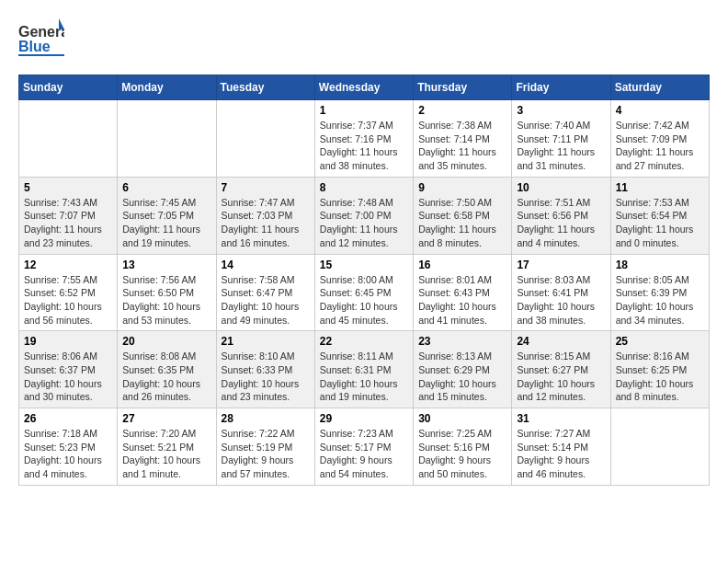 This screenshot has width=728, height=563. Describe the element at coordinates (463, 447) in the screenshot. I see `calendar-day-30: 30Sunrise: 7:25 AMSunset: 5:16 PMDayligh…` at that location.